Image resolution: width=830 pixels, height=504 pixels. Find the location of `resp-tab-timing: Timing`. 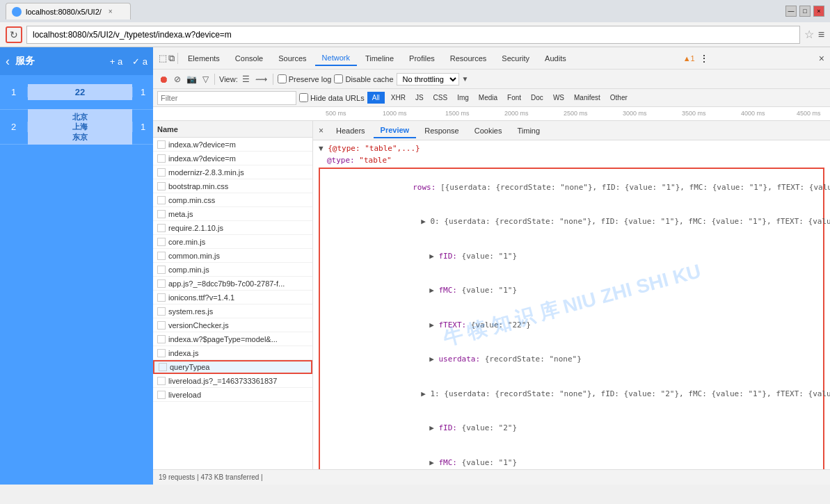

resp-tab-timing: Timing is located at coordinates (529, 131).